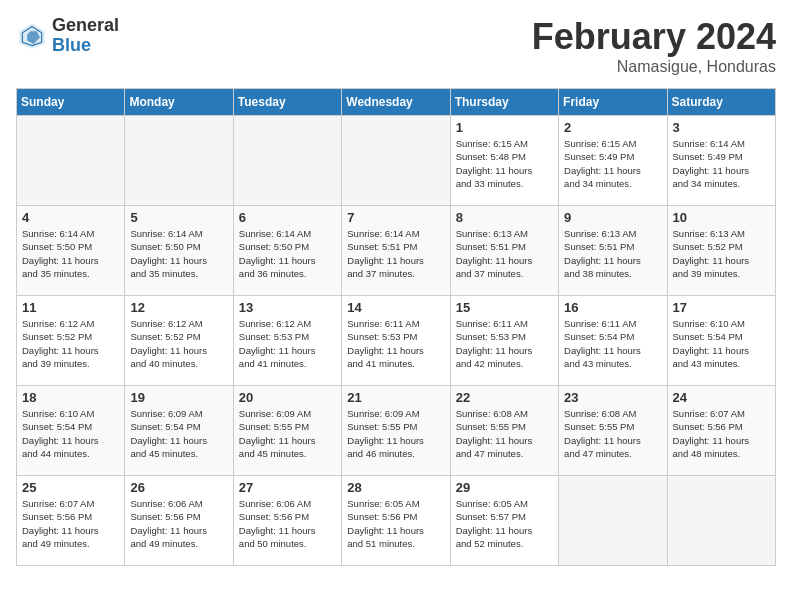 The height and width of the screenshot is (612, 792). Describe the element at coordinates (721, 161) in the screenshot. I see `calendar-cell: 3Sunrise: 6:14 AM Sunset: 5:49 PM Daylig…` at that location.